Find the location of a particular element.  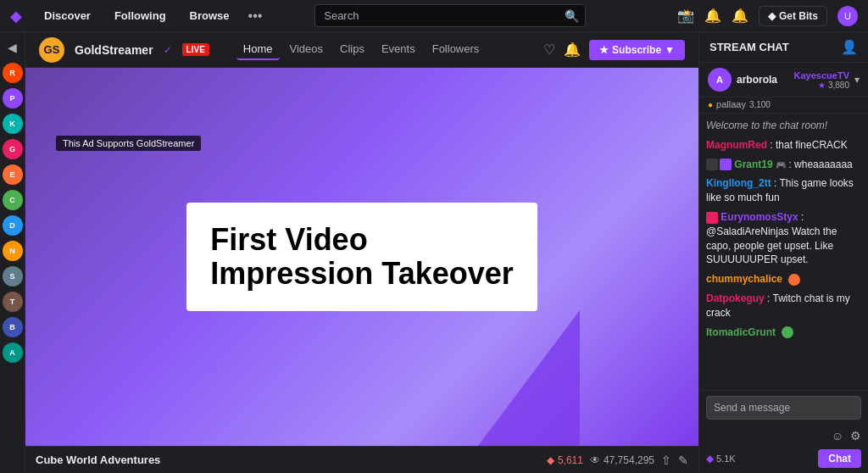

chat-streamer-avatar: A is located at coordinates (720, 80).